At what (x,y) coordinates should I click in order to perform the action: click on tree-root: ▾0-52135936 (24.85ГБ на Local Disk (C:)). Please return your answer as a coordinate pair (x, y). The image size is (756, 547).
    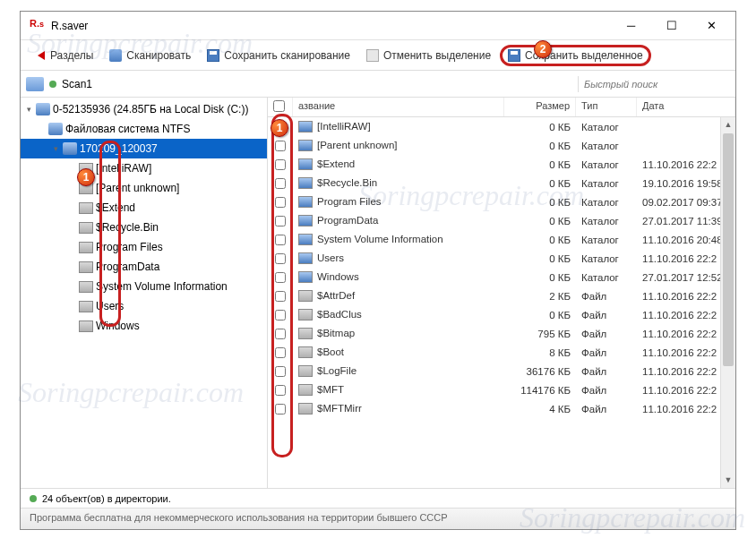
    Looking at the image, I should click on (143, 109).